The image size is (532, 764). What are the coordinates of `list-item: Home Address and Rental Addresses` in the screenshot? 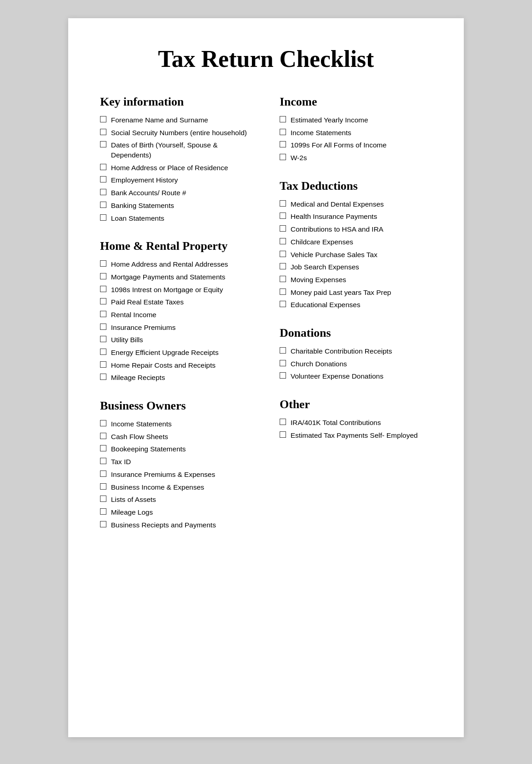 It's located at (176, 264).